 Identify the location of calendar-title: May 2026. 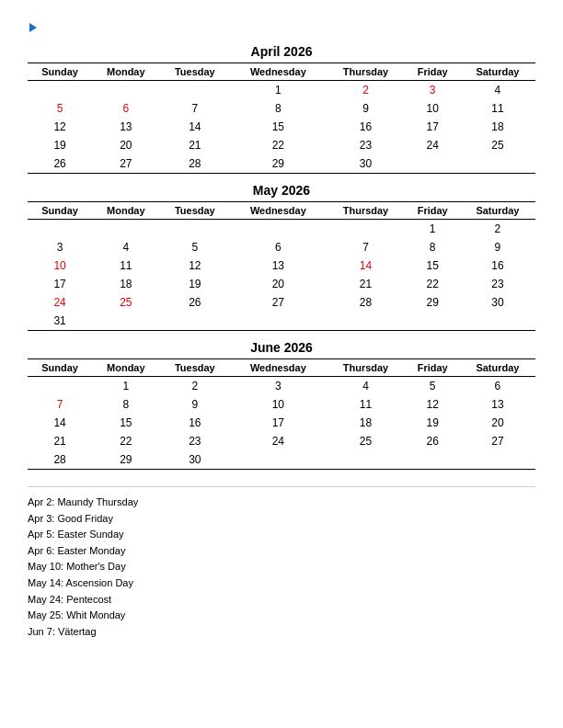
(282, 190).